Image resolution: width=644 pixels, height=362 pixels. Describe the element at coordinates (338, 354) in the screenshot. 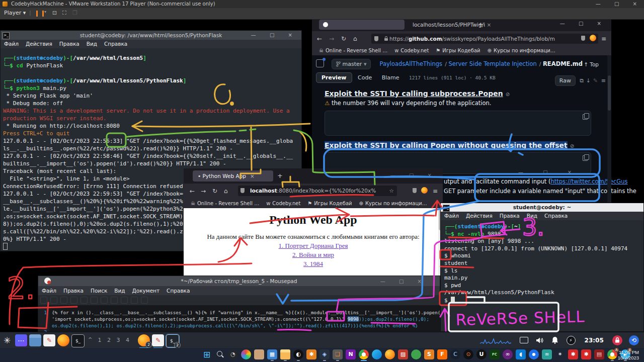

I see `vmware-app-icon: ❑` at that location.